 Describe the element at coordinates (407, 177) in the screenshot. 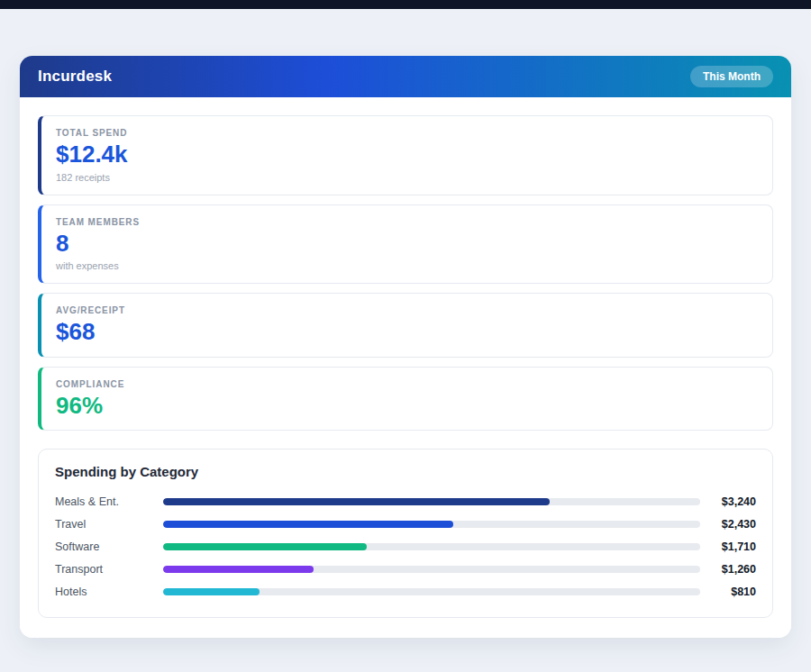

I see `stat-subtext: 182 receipts` at that location.